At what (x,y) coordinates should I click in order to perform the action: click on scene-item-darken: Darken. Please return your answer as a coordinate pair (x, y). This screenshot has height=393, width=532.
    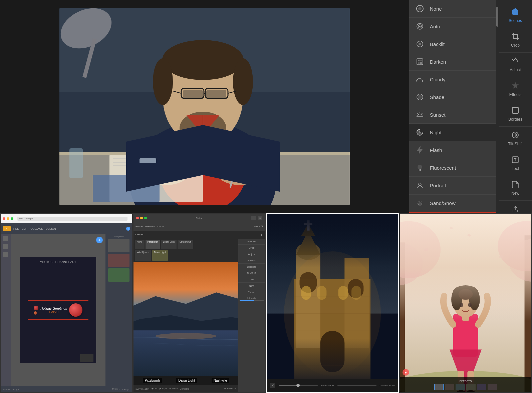
    Looking at the image, I should click on (453, 62).